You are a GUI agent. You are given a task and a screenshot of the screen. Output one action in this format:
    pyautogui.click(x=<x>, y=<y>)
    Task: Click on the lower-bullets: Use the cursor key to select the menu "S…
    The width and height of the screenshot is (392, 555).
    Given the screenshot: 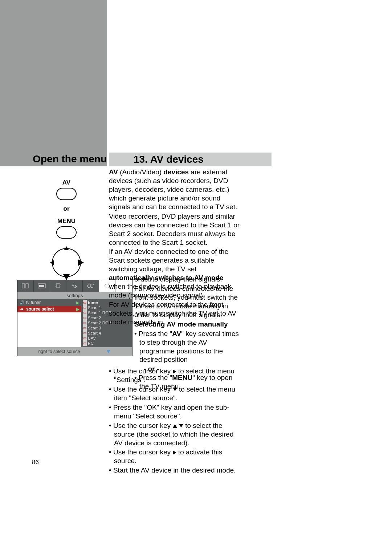 What is the action you would take?
    pyautogui.click(x=175, y=421)
    